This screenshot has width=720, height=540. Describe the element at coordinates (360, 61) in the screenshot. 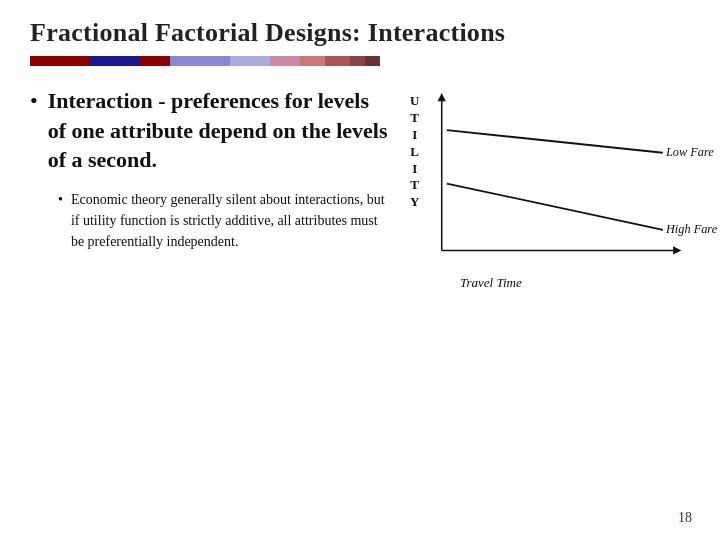

I see `color-bar` at that location.